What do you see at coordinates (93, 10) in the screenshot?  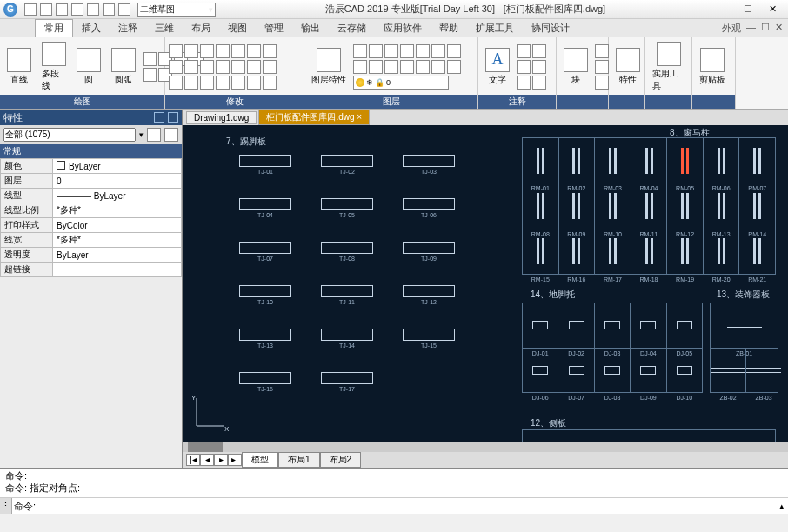 I see `qat-print-icon` at bounding box center [93, 10].